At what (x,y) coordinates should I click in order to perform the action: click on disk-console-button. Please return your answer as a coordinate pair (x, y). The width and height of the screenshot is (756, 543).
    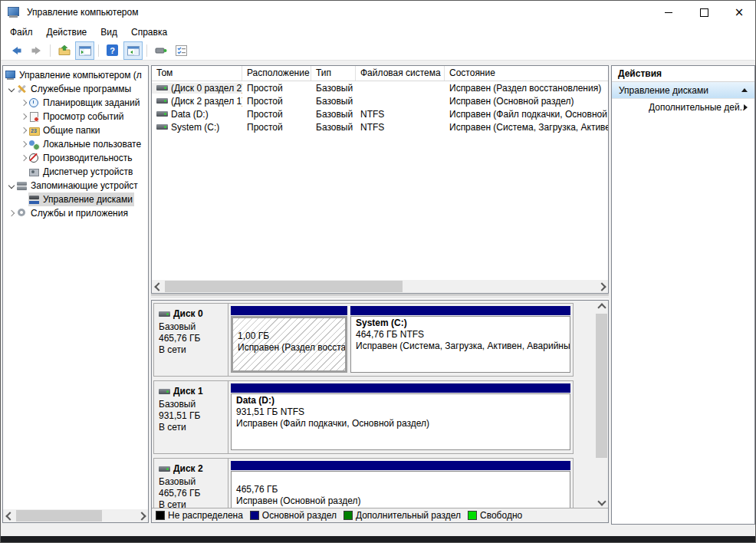
    Looking at the image, I should click on (161, 51).